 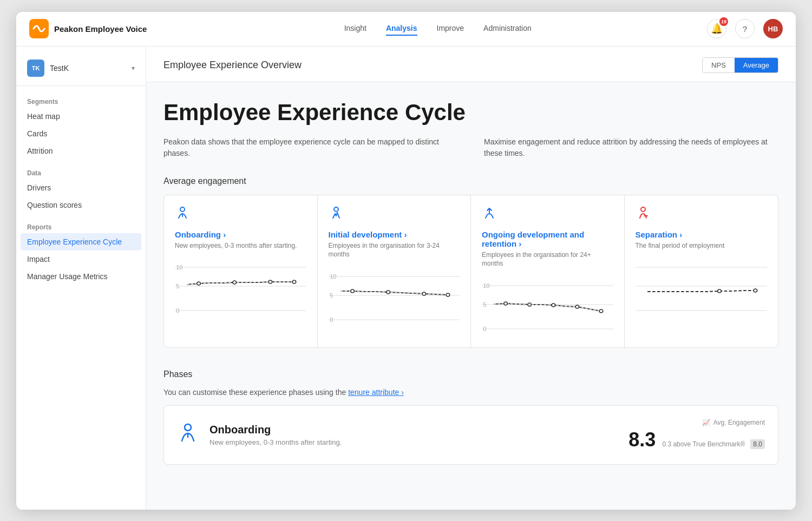 I want to click on logo-icon, so click(x=39, y=29).